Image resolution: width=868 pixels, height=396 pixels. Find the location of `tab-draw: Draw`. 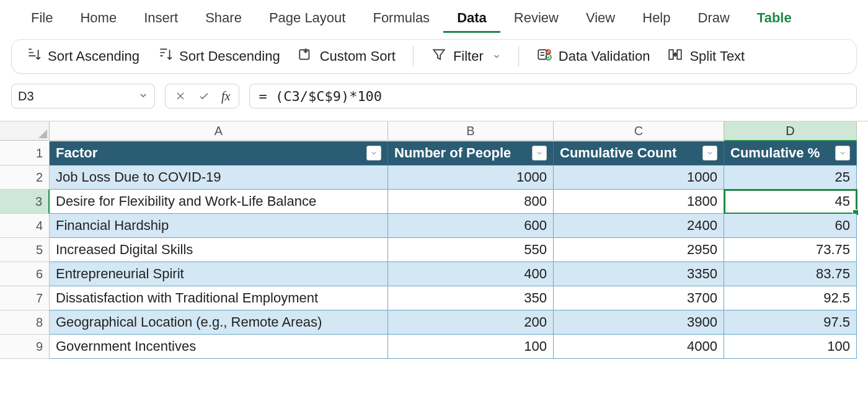

tab-draw: Draw is located at coordinates (714, 20).